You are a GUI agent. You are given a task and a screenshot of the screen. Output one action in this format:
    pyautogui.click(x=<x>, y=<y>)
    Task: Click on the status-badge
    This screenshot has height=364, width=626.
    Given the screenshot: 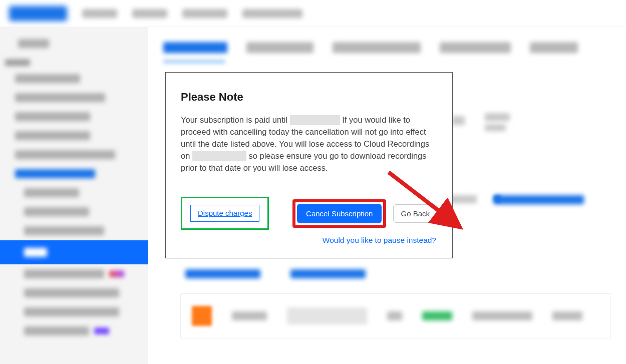 What is the action you would take?
    pyautogui.click(x=437, y=316)
    